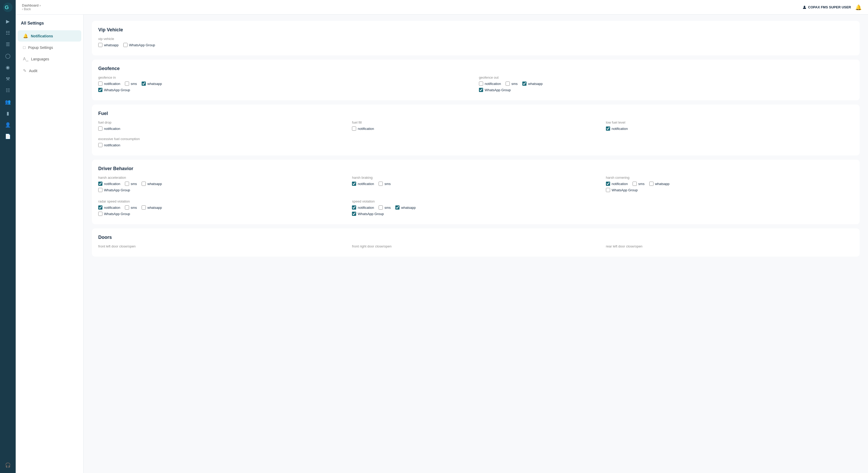  Describe the element at coordinates (222, 209) in the screenshot. I see `radar-speed-col: radar speed violation notification sms w…` at that location.